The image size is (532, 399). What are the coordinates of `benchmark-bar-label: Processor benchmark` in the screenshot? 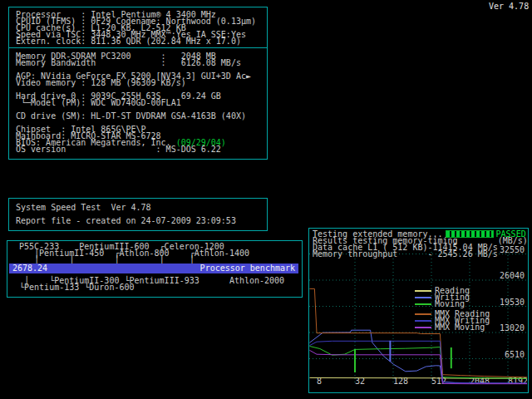 It's located at (248, 268).